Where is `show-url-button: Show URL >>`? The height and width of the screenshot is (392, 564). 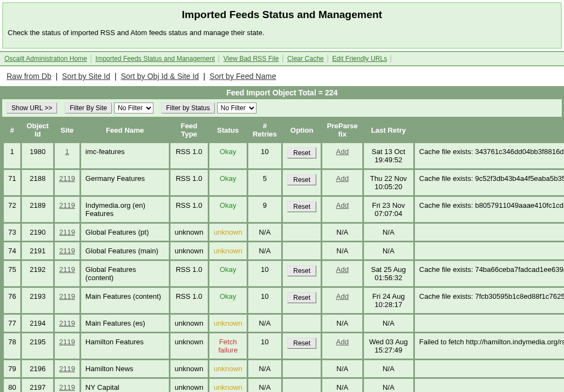
show-url-button: Show URL >> is located at coordinates (32, 108).